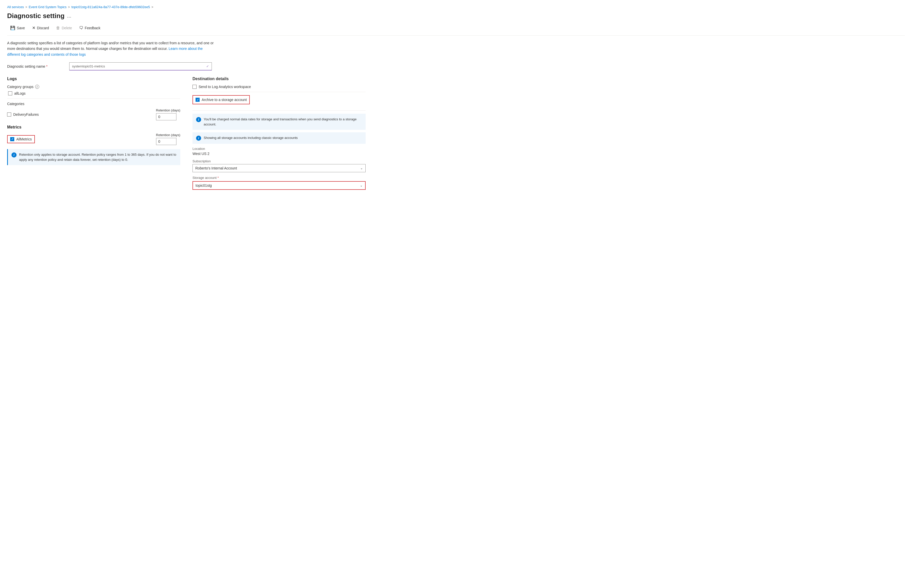  What do you see at coordinates (90, 28) in the screenshot?
I see `feedback-button: 🗨 Feedback` at bounding box center [90, 28].